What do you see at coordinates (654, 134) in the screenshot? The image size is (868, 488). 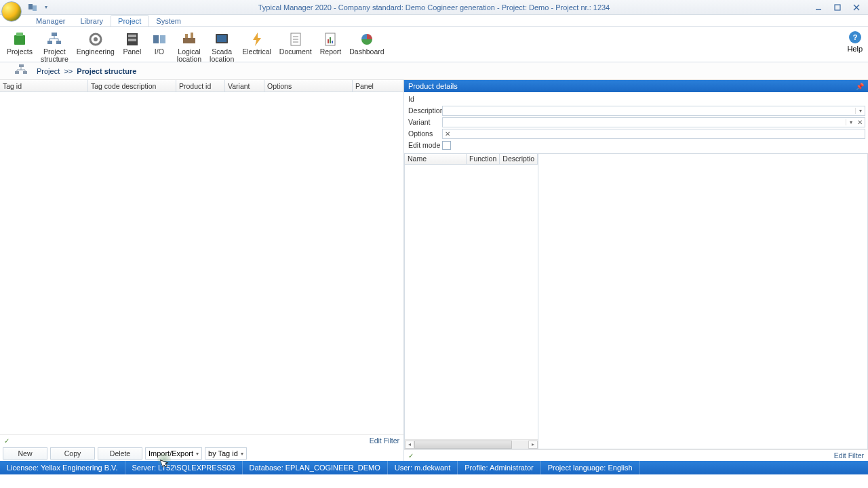 I see `options-input: ✕` at bounding box center [654, 134].